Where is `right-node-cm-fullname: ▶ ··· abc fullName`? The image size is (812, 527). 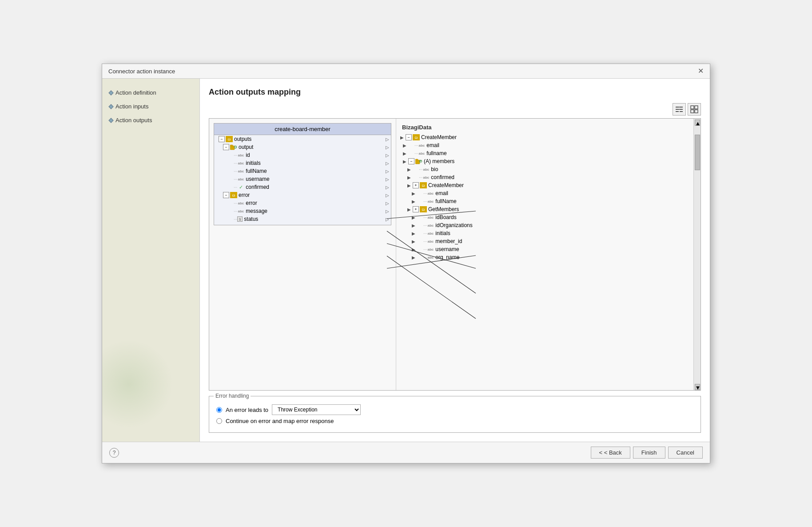
right-node-cm-fullname: ▶ ··· abc fullName is located at coordinates (545, 201).